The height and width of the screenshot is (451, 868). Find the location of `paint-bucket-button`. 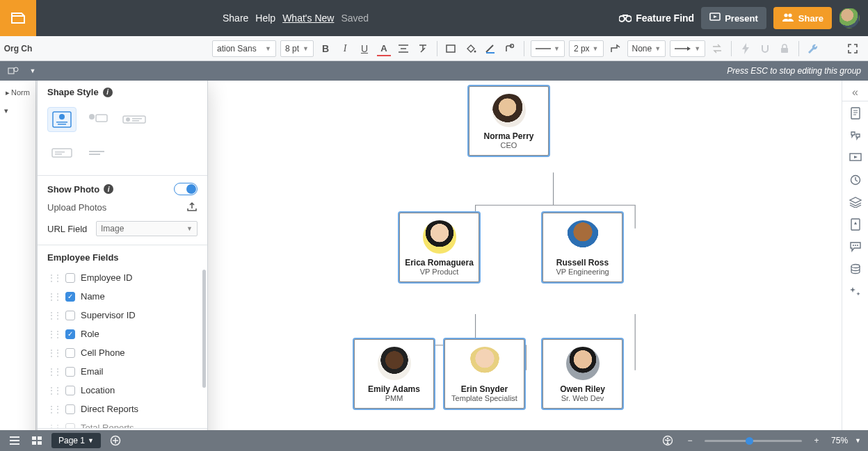

paint-bucket-button is located at coordinates (471, 49).